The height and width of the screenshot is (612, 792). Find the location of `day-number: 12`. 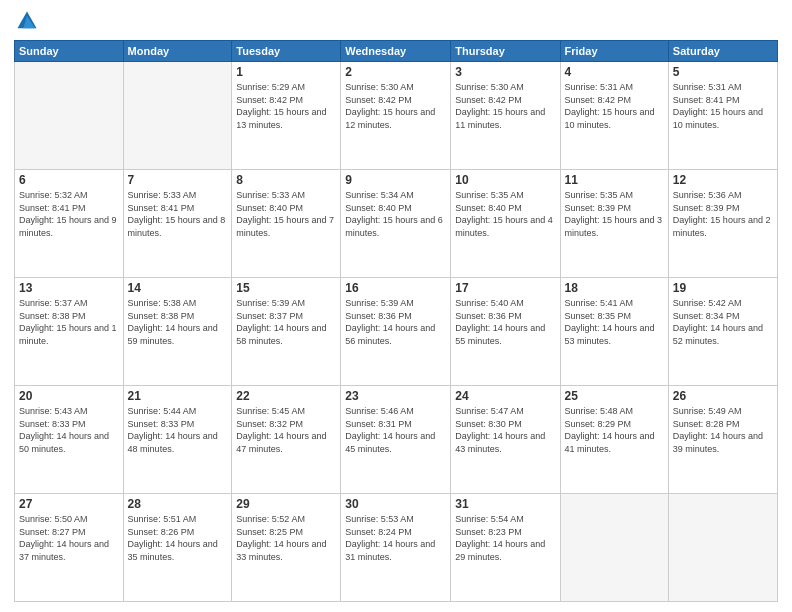

day-number: 12 is located at coordinates (723, 180).